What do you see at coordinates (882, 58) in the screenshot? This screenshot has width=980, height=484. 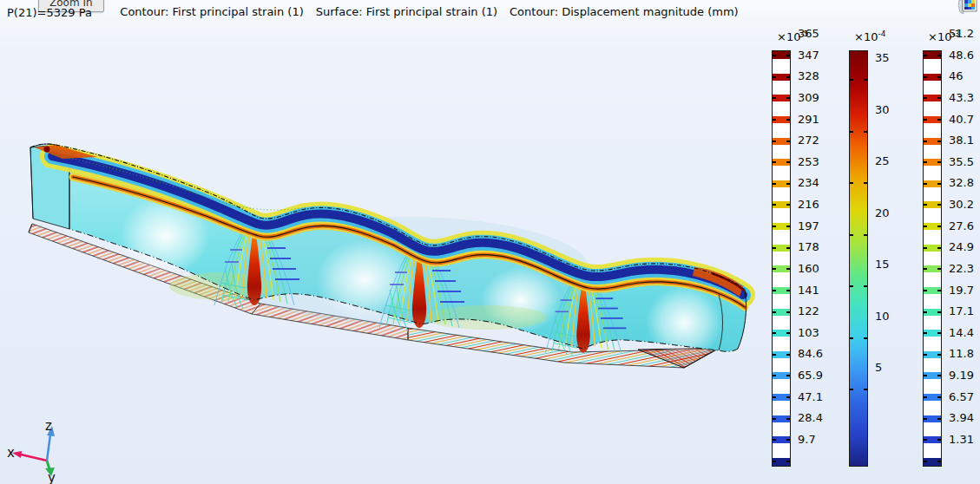 I see `colorbar-tick-value: 35` at bounding box center [882, 58].